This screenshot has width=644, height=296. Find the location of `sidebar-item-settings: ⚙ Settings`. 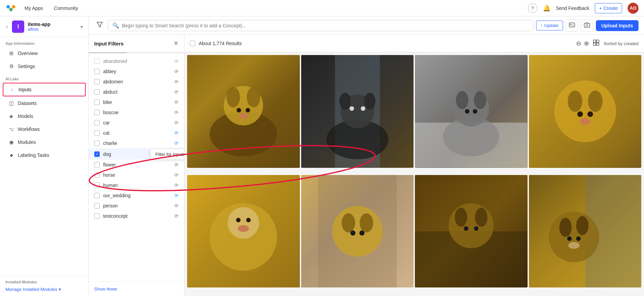

sidebar-item-settings: ⚙ Settings is located at coordinates (44, 66).